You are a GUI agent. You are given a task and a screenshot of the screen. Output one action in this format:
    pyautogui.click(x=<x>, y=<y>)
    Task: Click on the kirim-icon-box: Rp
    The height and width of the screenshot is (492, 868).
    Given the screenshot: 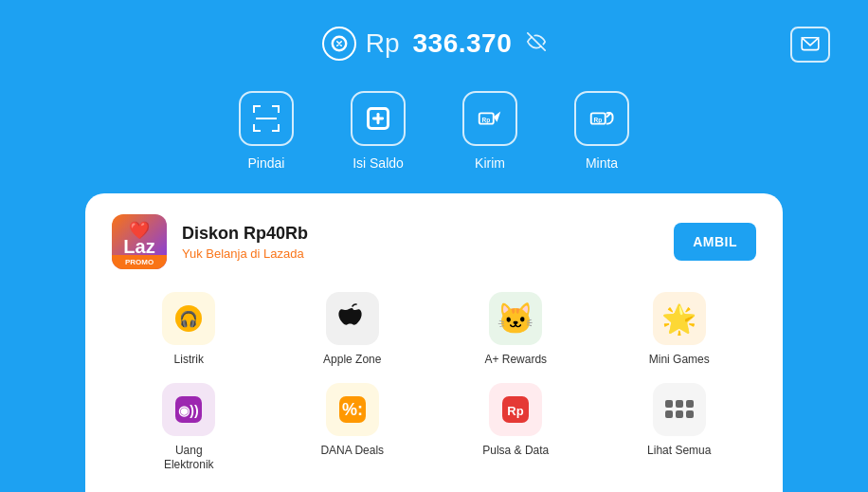 What is the action you would take?
    pyautogui.click(x=490, y=118)
    